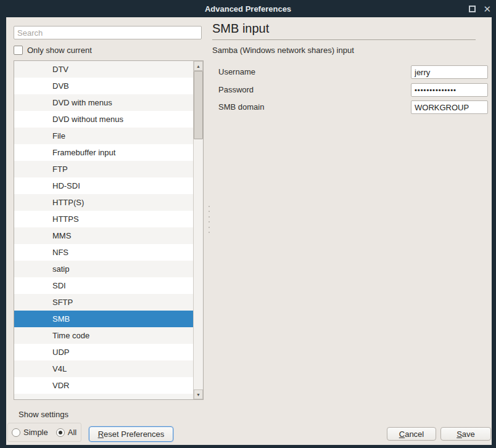  Describe the element at coordinates (36, 433) in the screenshot. I see `radio-simple-label: Simple` at that location.